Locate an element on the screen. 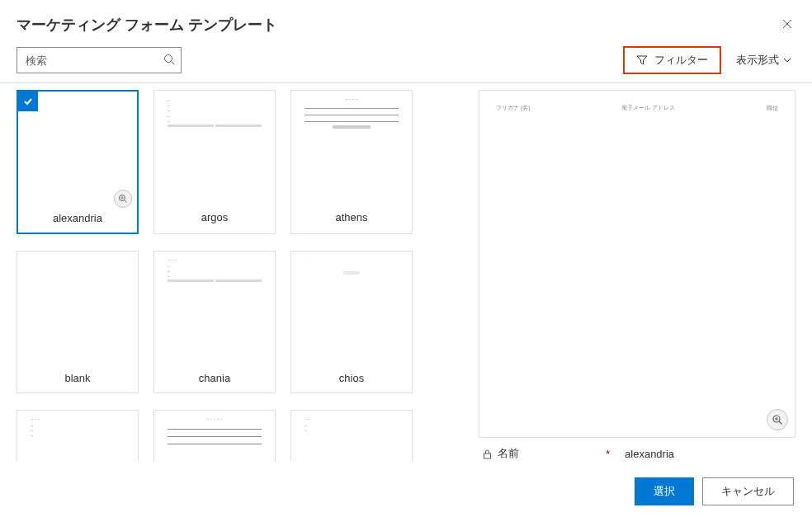 The width and height of the screenshot is (812, 517). template-thumbnail: ————— is located at coordinates (215, 148).